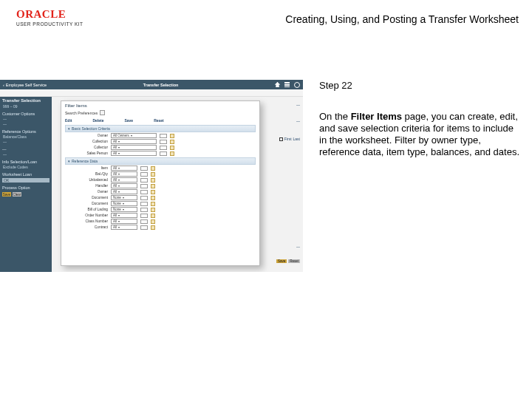 The height and width of the screenshot is (399, 532). What do you see at coordinates (26, 174) in the screenshot?
I see `sidebar-section: Worksheet Loan` at bounding box center [26, 174].